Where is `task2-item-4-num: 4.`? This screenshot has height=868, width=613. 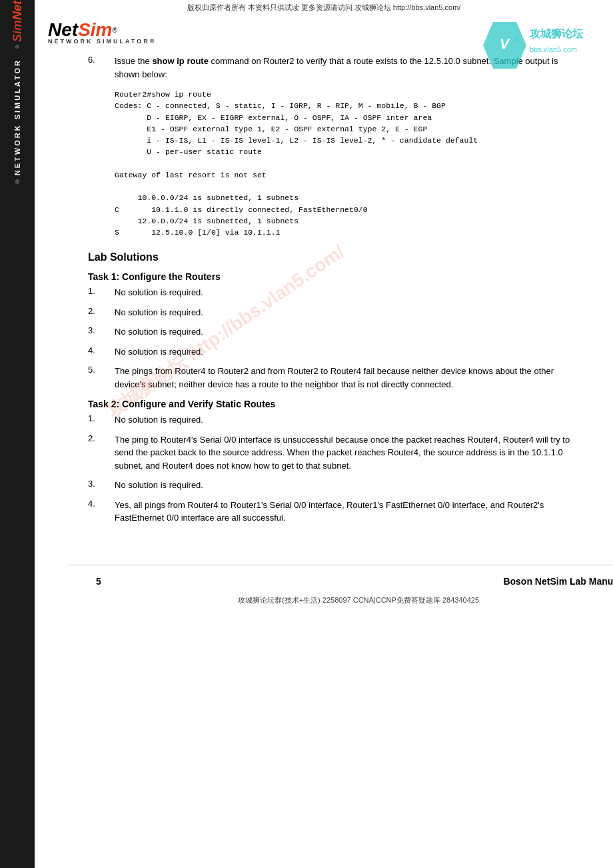
task2-item-4-num: 4. is located at coordinates (101, 512).